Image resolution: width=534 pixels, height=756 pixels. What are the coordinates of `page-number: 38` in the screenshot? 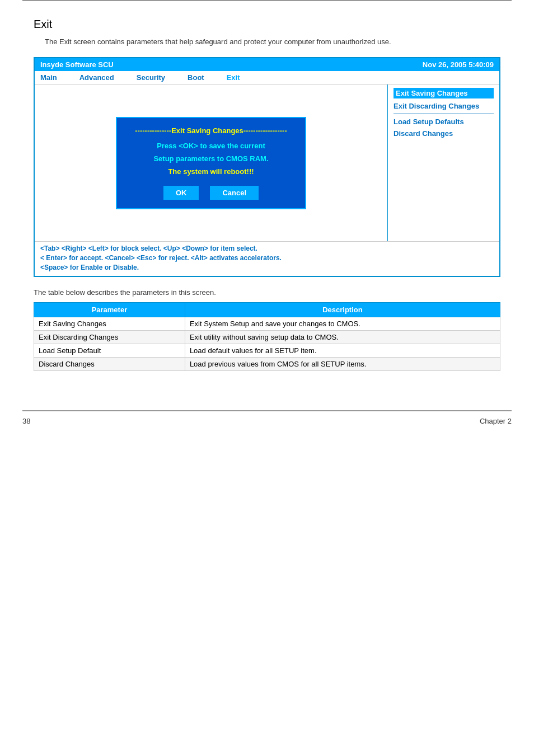 It's located at (26, 421).